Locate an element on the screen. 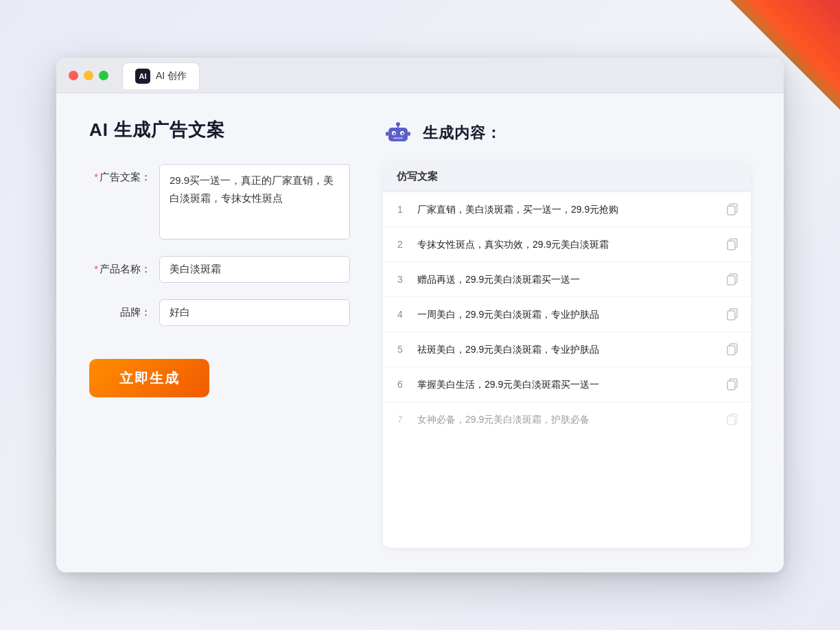 The height and width of the screenshot is (630, 840). tab-ai-creation: AI AI 创作 is located at coordinates (161, 75).